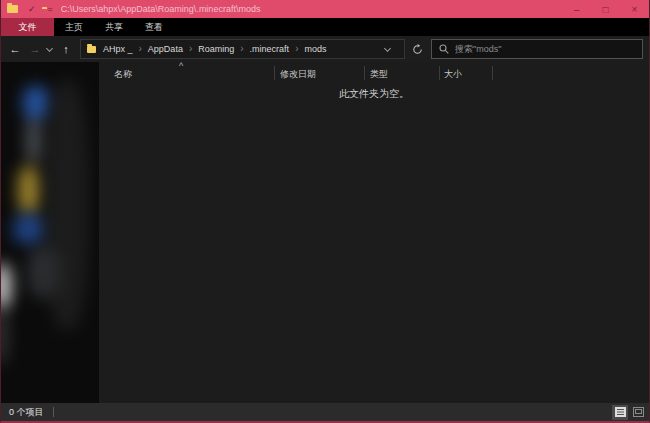 Image resolution: width=650 pixels, height=423 pixels. I want to click on quick-access-toolbar: ✓ =, so click(40, 10).